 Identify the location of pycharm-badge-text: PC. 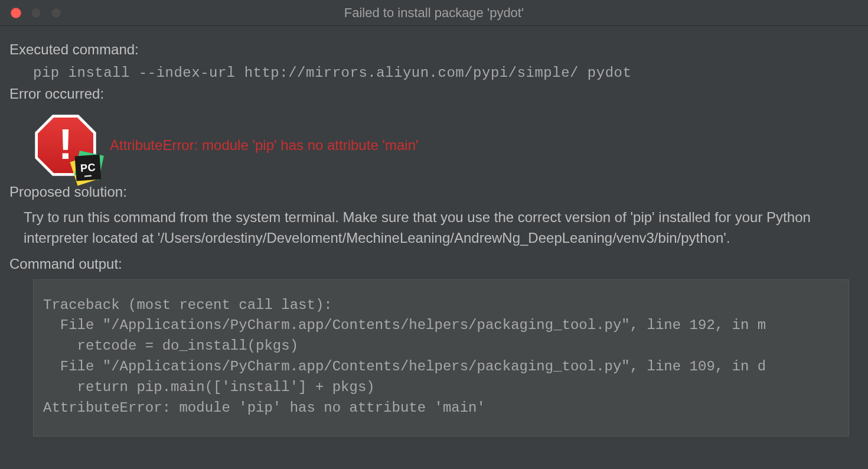
(87, 168).